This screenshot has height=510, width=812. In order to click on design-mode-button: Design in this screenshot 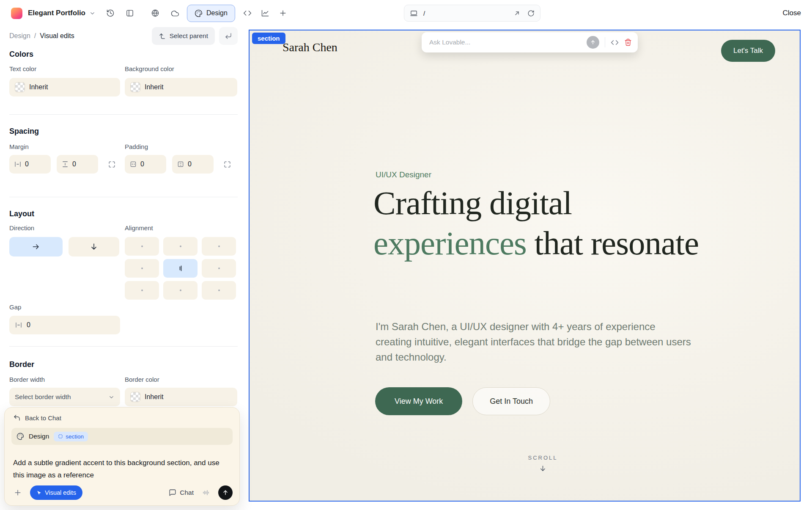, I will do `click(211, 14)`.